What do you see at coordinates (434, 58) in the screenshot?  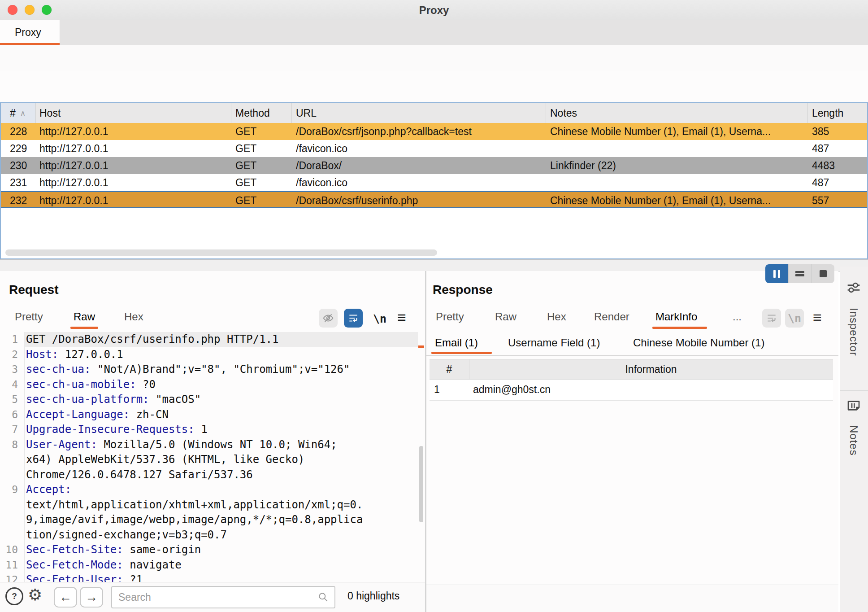 I see `proxy-sub-tab-bar: Intercept HTTP history WebSockets histor…` at bounding box center [434, 58].